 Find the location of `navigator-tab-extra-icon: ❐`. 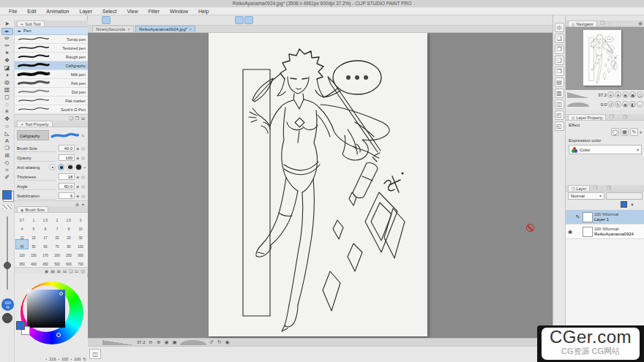

navigator-tab-extra-icon: ❐ is located at coordinates (602, 23).